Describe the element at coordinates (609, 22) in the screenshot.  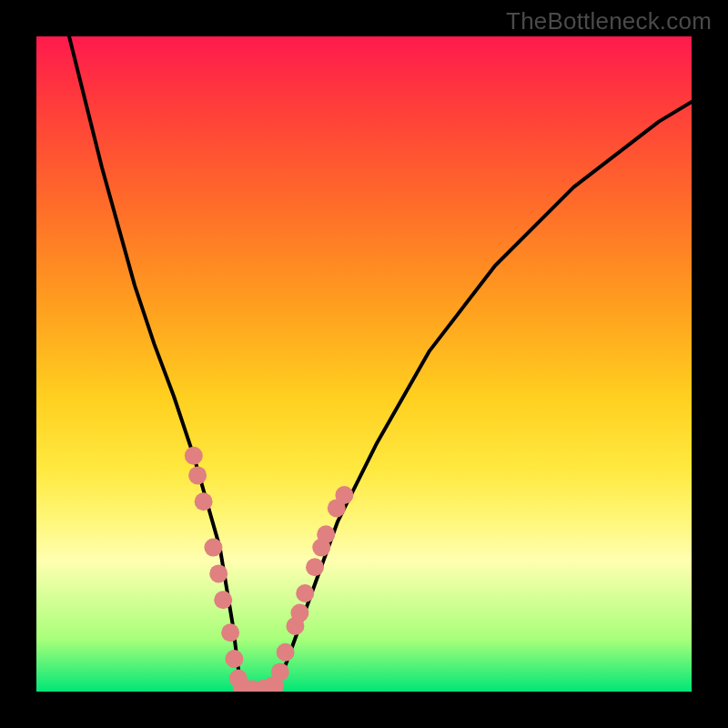
I see `watermark-text: TheBottleneck.com` at that location.